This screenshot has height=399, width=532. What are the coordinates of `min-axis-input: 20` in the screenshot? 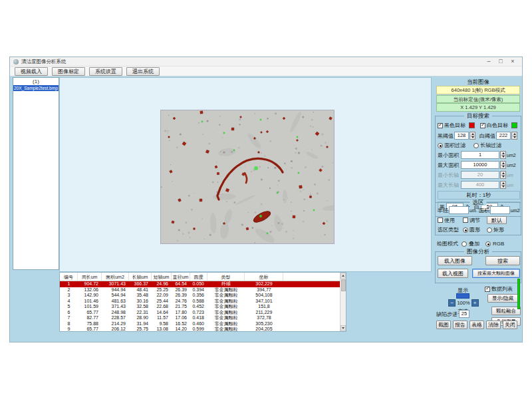 It's located at (480, 175).